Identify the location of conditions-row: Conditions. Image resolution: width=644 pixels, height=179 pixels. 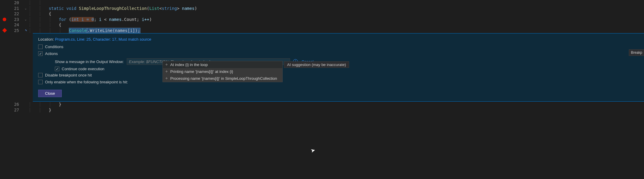
(338, 47).